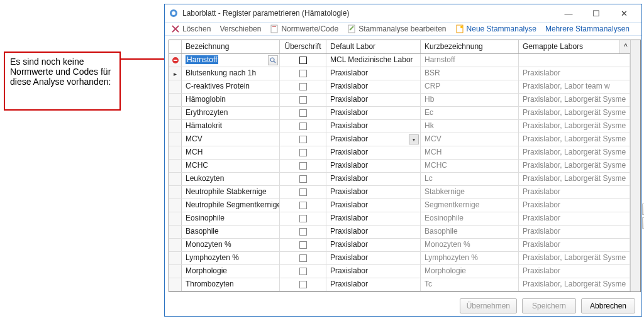 The width and height of the screenshot is (644, 321). I want to click on toolbar-loeschen: Löschen, so click(191, 29).